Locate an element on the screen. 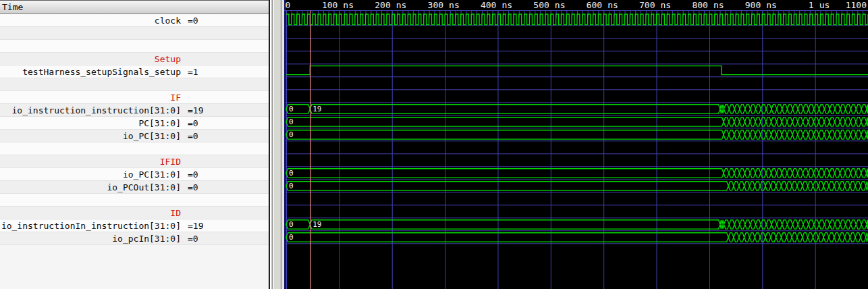 This screenshot has height=289, width=868. signal-row-clock: clock=0 is located at coordinates (134, 20).